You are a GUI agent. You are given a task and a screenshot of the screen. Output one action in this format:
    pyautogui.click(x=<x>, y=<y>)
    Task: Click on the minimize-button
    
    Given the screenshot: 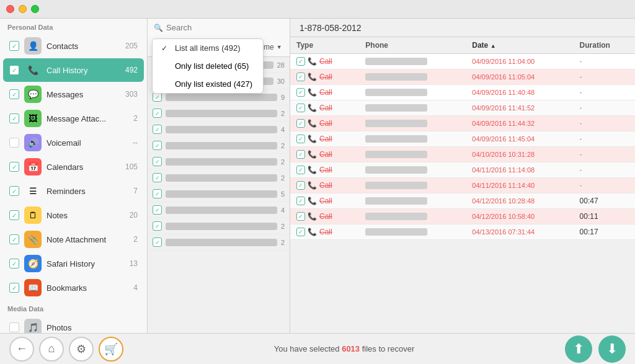 What is the action you would take?
    pyautogui.click(x=22, y=9)
    